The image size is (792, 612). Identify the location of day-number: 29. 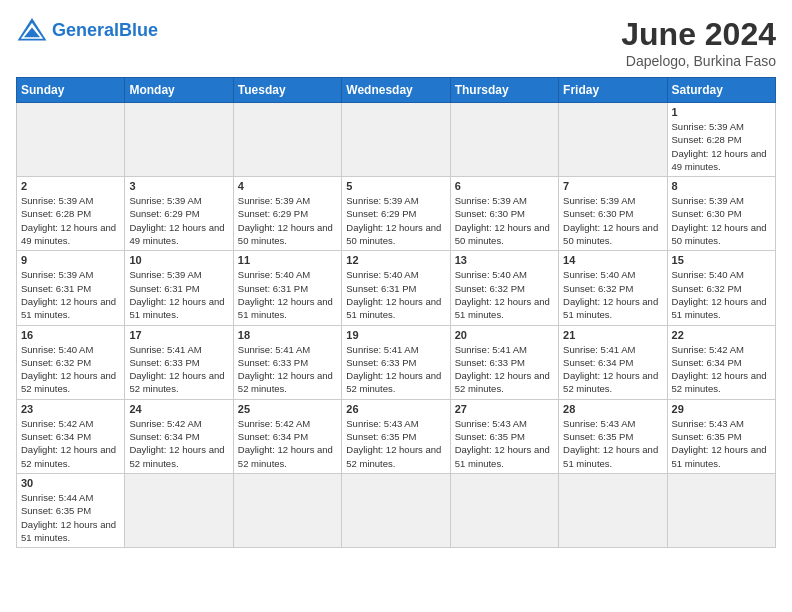
(722, 409).